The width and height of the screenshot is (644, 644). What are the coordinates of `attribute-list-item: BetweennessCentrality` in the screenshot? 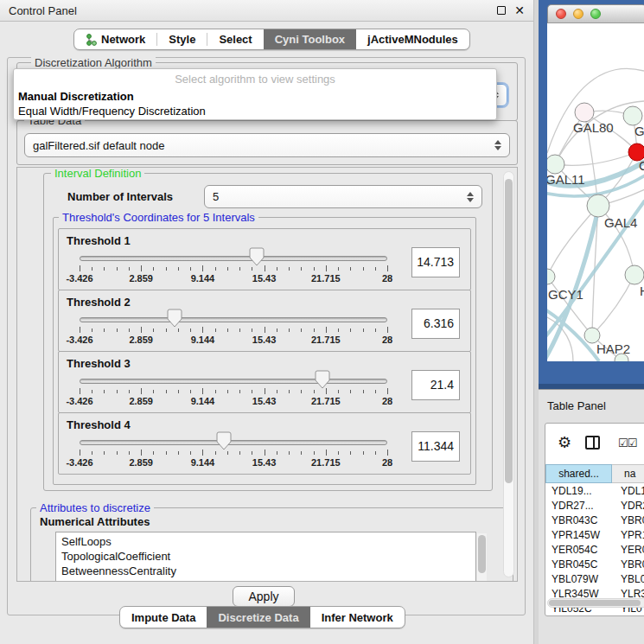 It's located at (268, 571).